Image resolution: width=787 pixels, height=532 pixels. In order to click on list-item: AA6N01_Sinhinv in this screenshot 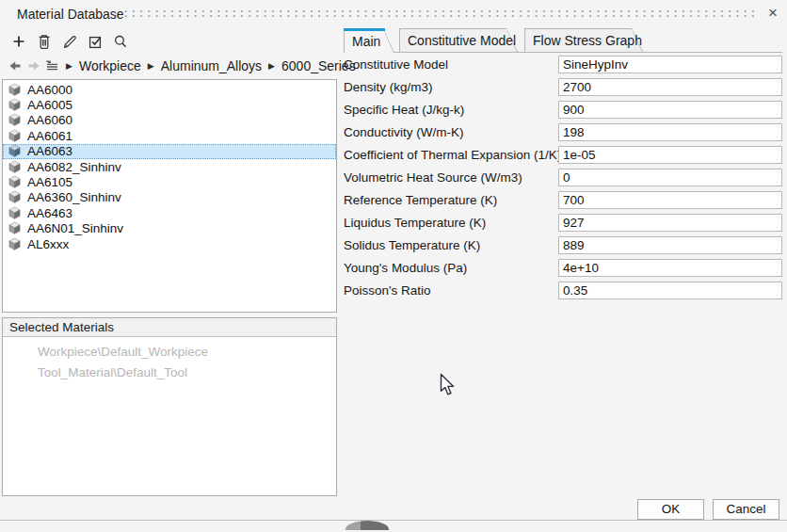, I will do `click(169, 229)`.